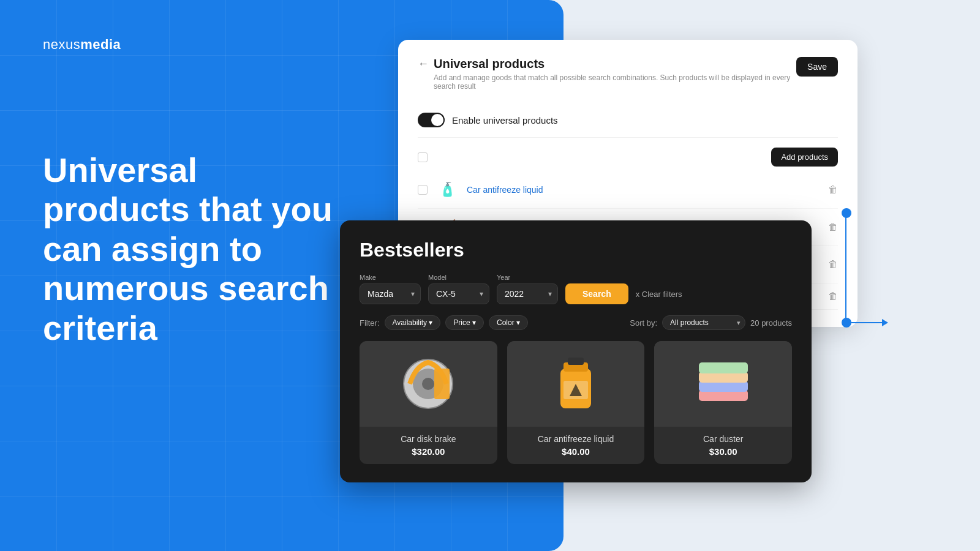 Image resolution: width=980 pixels, height=551 pixels. Describe the element at coordinates (817, 67) in the screenshot. I see `save-button: Save` at that location.